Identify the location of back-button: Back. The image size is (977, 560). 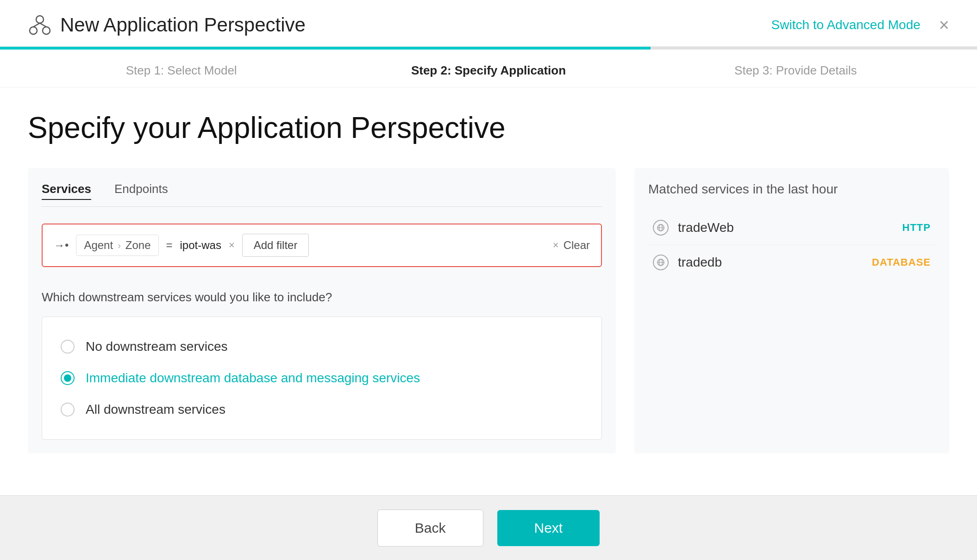
(431, 528).